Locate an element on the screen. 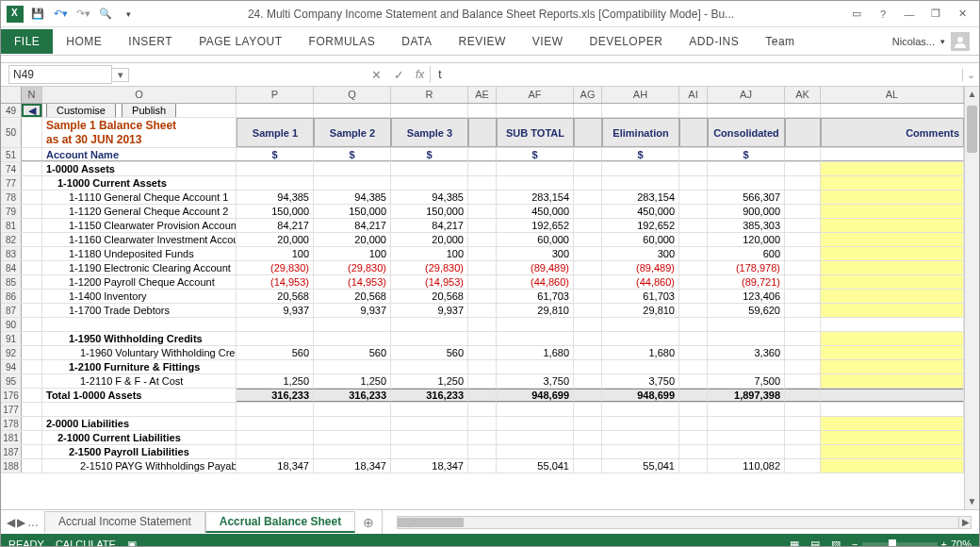 The image size is (980, 547). view-page-layout-icon: ▤ is located at coordinates (815, 543).